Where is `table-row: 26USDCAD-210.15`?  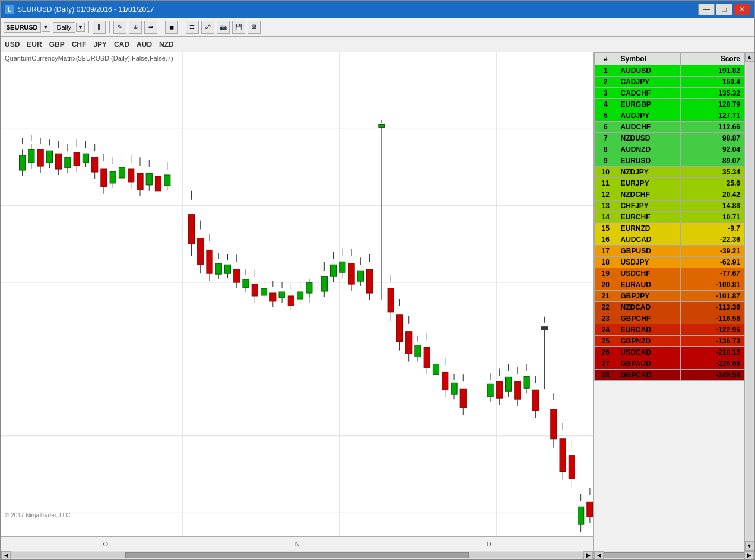
table-row: 26USDCAD-210.15 is located at coordinates (670, 352).